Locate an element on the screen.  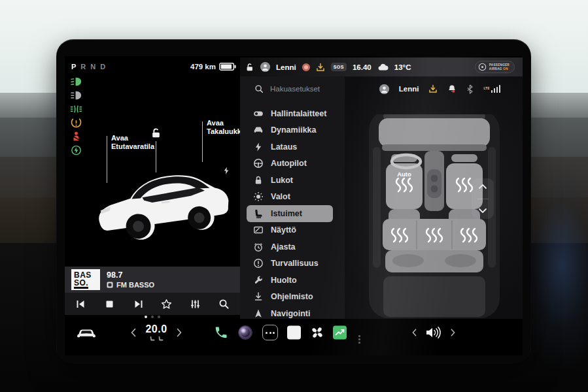
weather-cloud-icon is located at coordinates (383, 67).